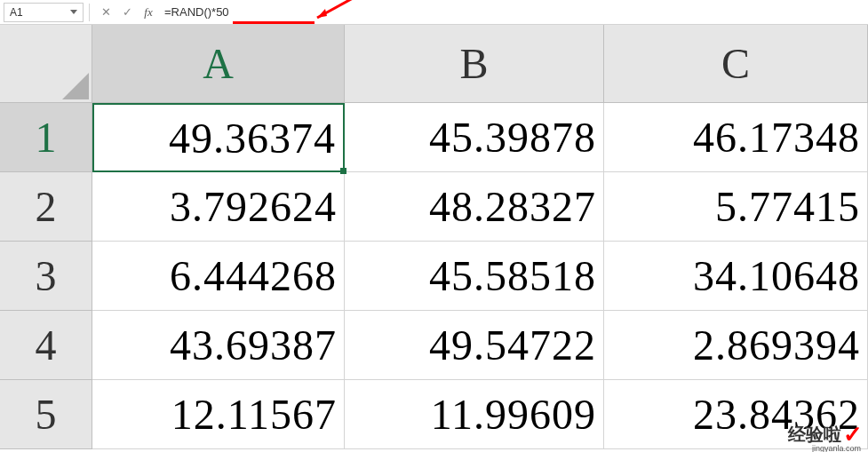  I want to click on cell-A3: 6.444268, so click(219, 276).